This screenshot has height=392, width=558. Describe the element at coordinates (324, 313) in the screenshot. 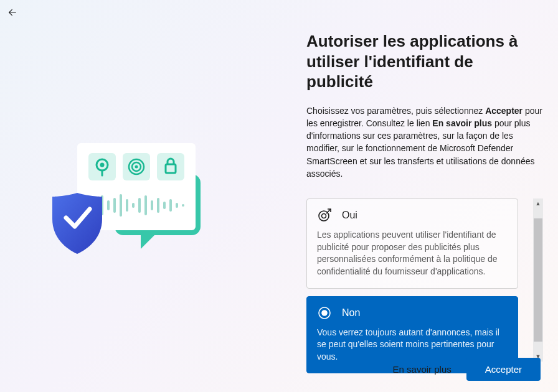

I see `radio-selected-icon` at that location.